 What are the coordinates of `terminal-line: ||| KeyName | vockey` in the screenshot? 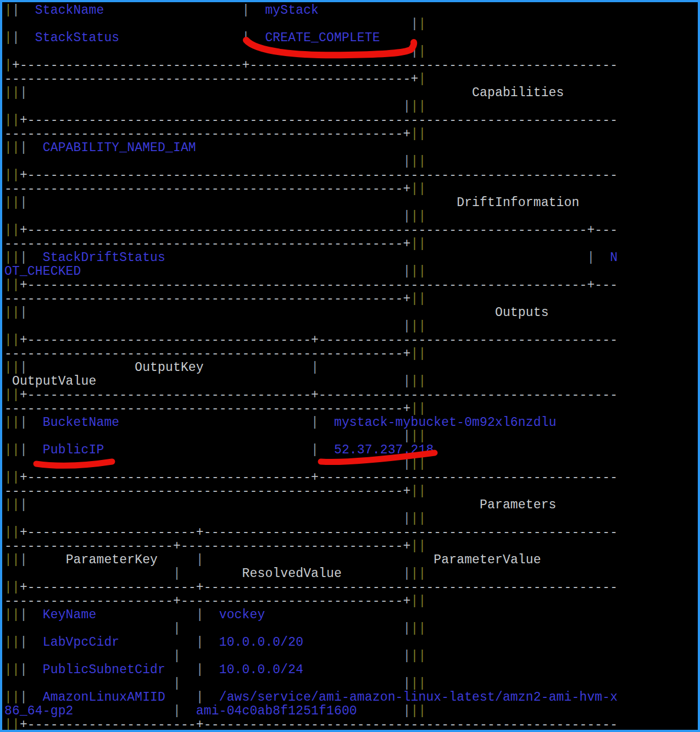 It's located at (351, 615).